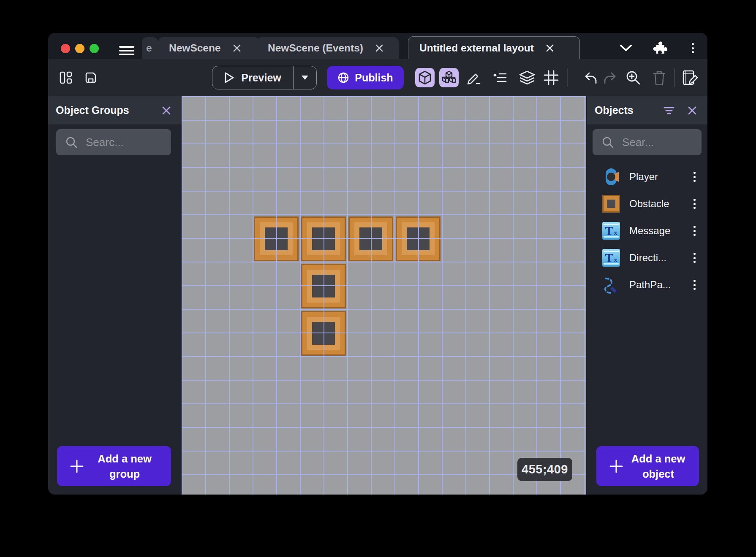 Image resolution: width=756 pixels, height=557 pixels. I want to click on panel-title: Object Groups, so click(92, 111).